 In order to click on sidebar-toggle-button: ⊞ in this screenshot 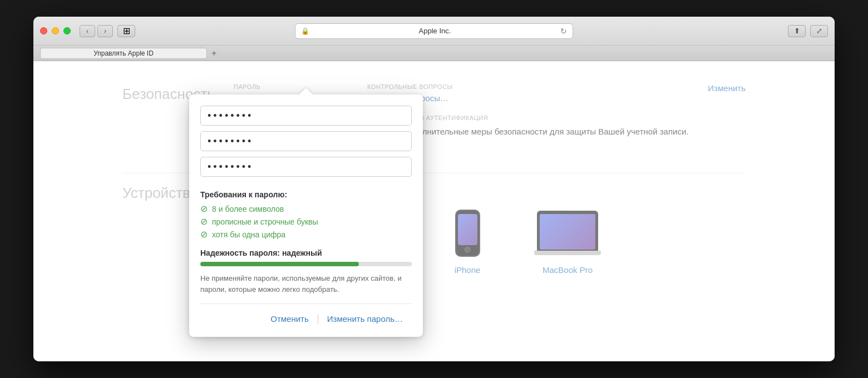, I will do `click(126, 31)`.